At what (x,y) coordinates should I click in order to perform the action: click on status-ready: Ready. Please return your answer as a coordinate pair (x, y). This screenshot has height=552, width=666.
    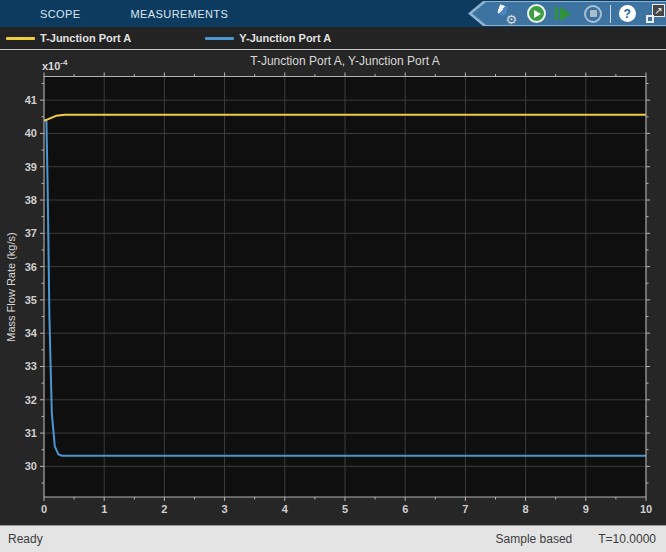
    Looking at the image, I should click on (252, 539).